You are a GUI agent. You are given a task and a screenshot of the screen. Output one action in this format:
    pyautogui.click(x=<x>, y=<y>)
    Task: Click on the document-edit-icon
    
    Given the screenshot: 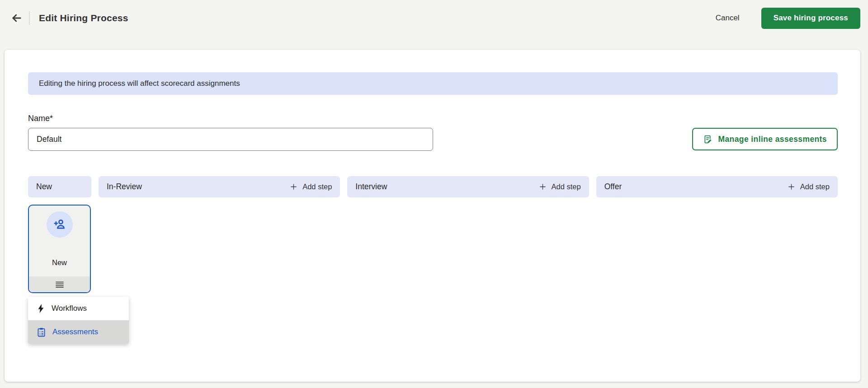 What is the action you would take?
    pyautogui.click(x=708, y=139)
    